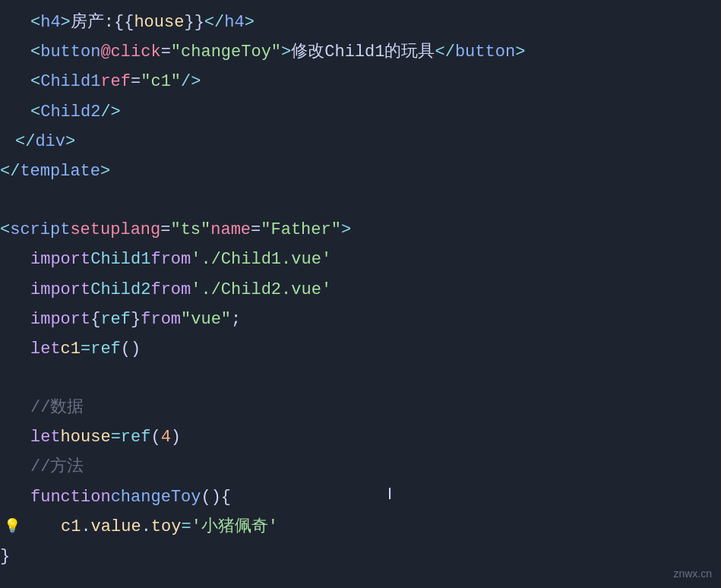 The height and width of the screenshot is (588, 721). I want to click on paren-open-ref2: (, so click(155, 438).